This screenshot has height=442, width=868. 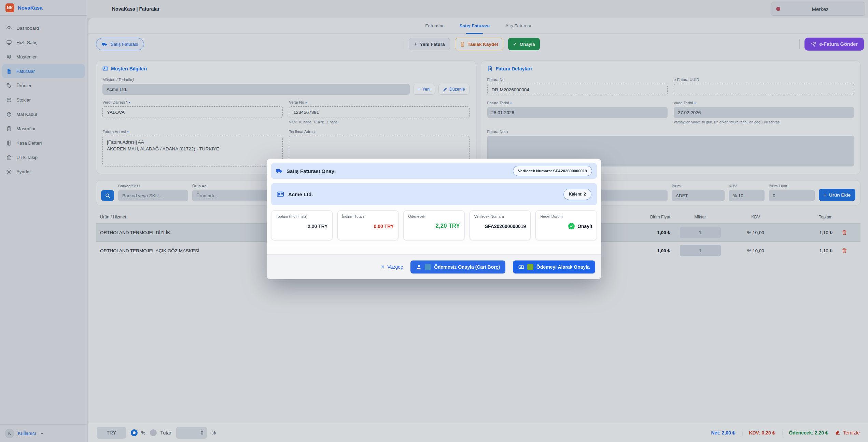 What do you see at coordinates (311, 171) in the screenshot?
I see `modal-title: Satış Faturası Onayı` at bounding box center [311, 171].